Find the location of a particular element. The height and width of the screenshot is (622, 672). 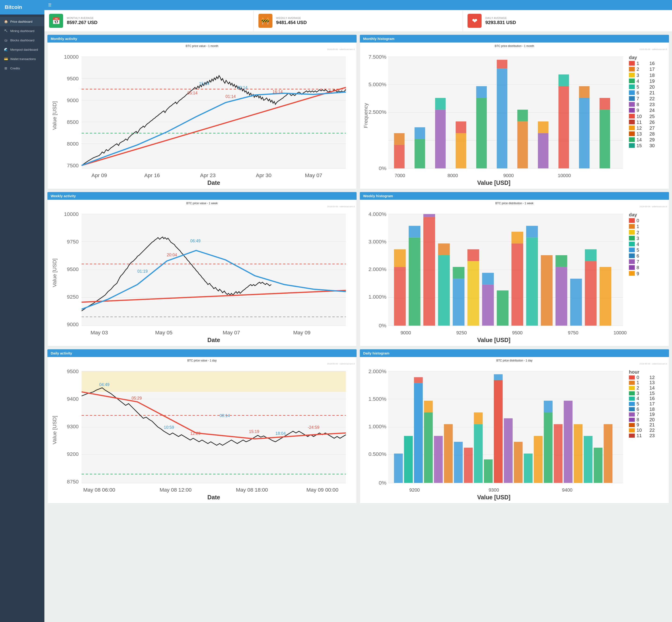

svg-text: 9000 is located at coordinates (406, 333).